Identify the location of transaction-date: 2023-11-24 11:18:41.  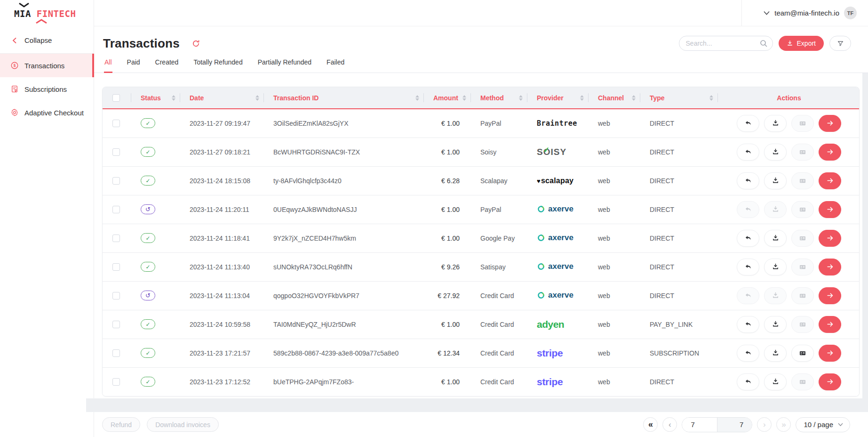
(220, 238).